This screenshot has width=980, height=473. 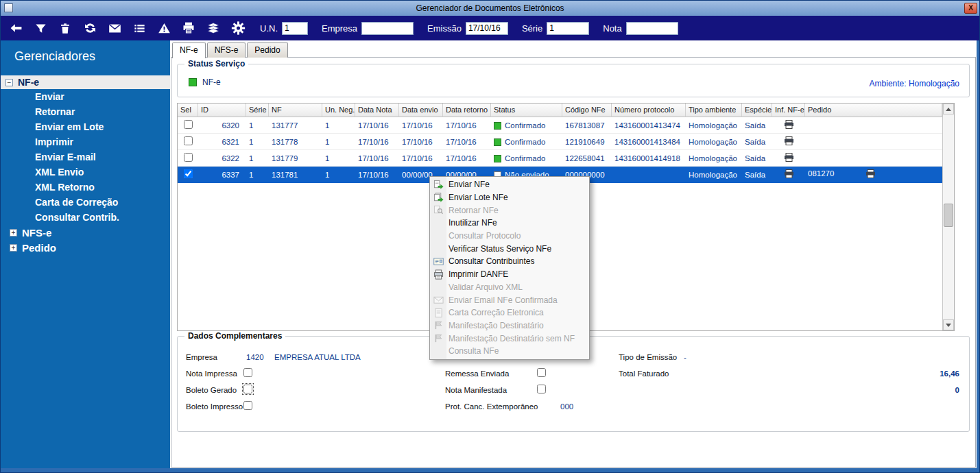 I want to click on menu-item-enviar-nfe: Enviar NFe, so click(x=510, y=185).